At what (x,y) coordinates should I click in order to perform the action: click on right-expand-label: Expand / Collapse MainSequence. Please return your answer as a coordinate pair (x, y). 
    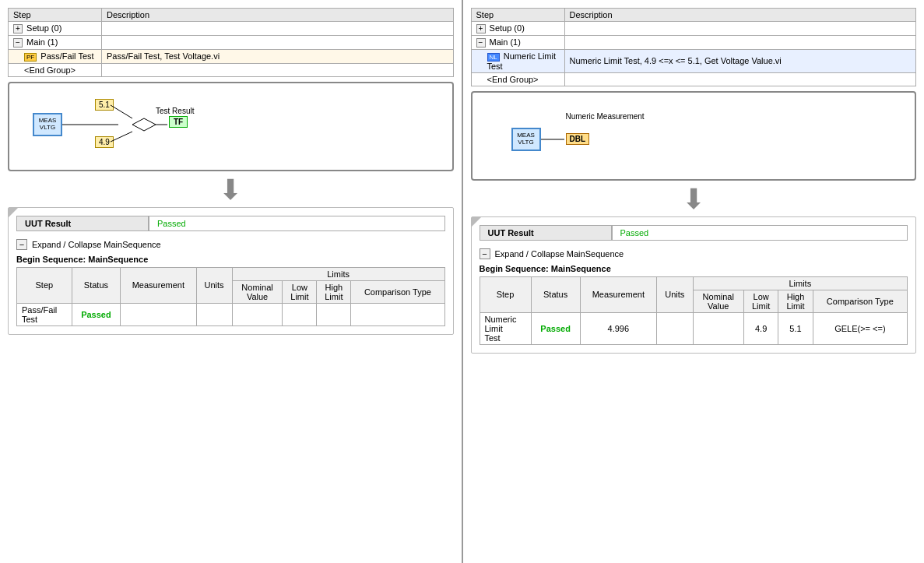
    Looking at the image, I should click on (560, 254).